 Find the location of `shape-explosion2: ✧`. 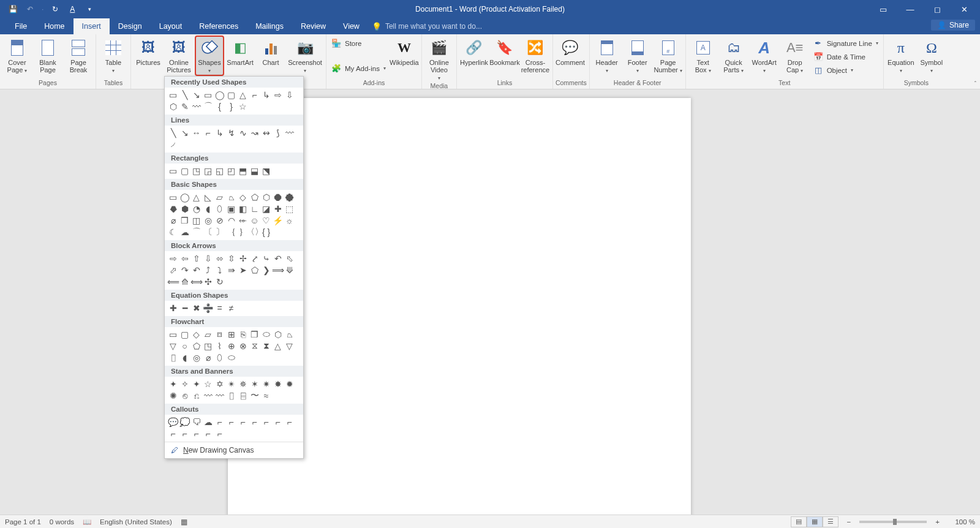

shape-explosion2: ✧ is located at coordinates (185, 383).